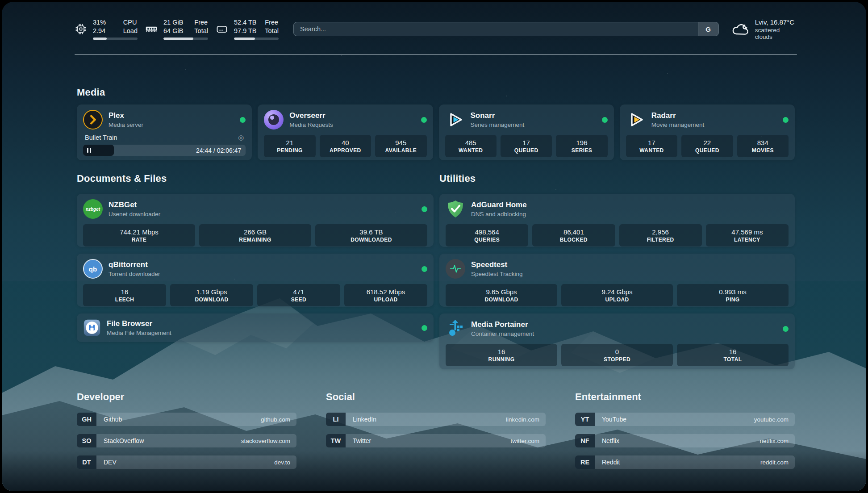 The image size is (868, 493). Describe the element at coordinates (617, 355) in the screenshot. I see `stat-stopped: 0STOPPED` at that location.